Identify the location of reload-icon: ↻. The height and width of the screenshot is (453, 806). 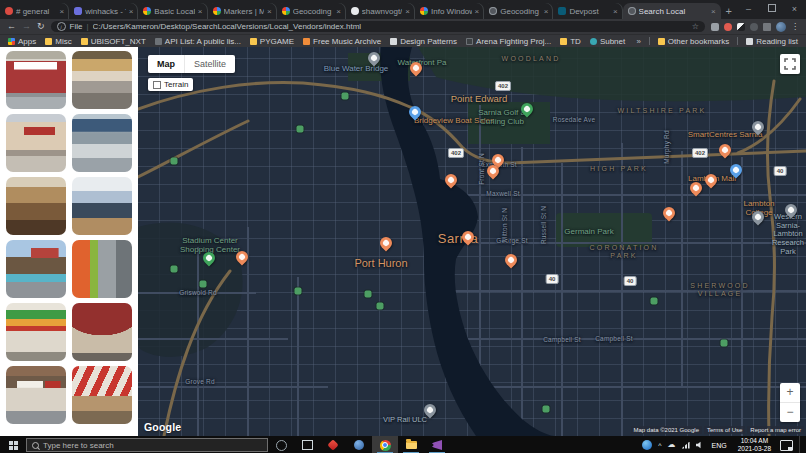
(41, 26).